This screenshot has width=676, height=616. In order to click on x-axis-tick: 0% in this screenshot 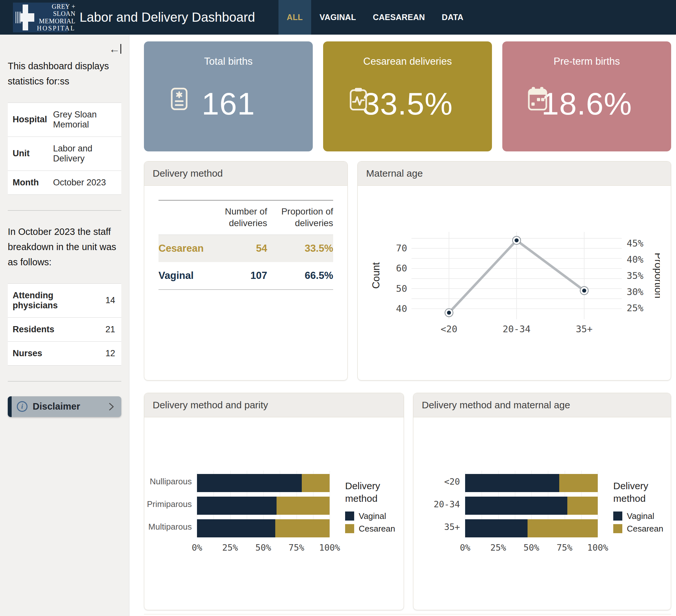, I will do `click(197, 548)`.